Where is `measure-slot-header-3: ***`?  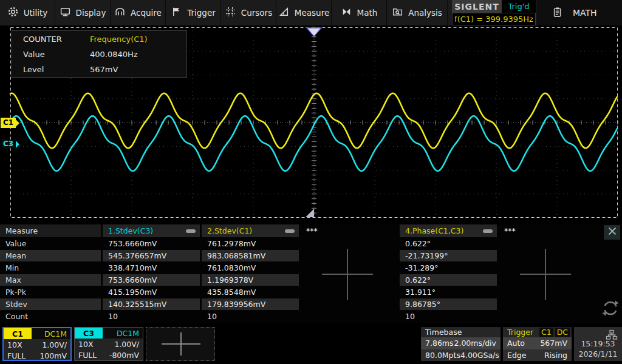 measure-slot-header-3: *** is located at coordinates (349, 231).